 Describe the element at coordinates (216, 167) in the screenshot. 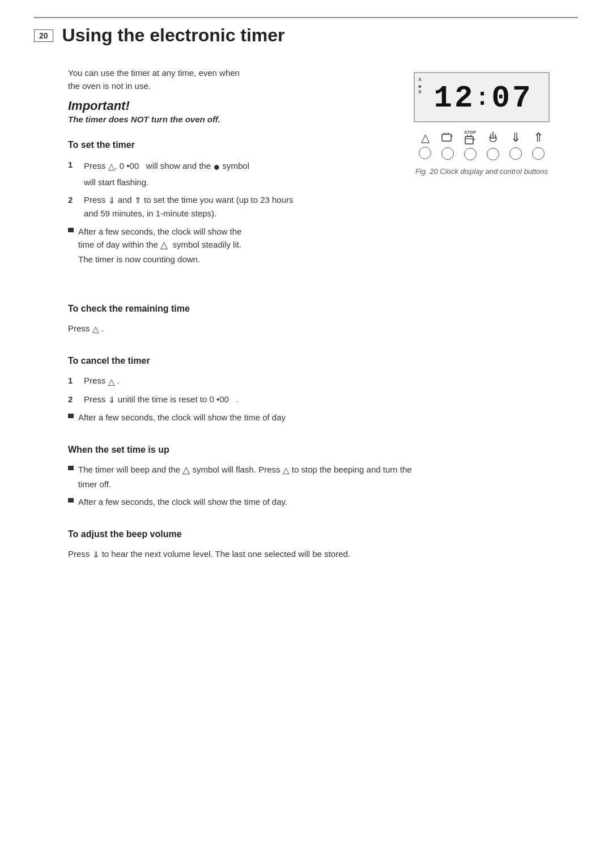

I see `bell-icon-large-1: ●` at that location.